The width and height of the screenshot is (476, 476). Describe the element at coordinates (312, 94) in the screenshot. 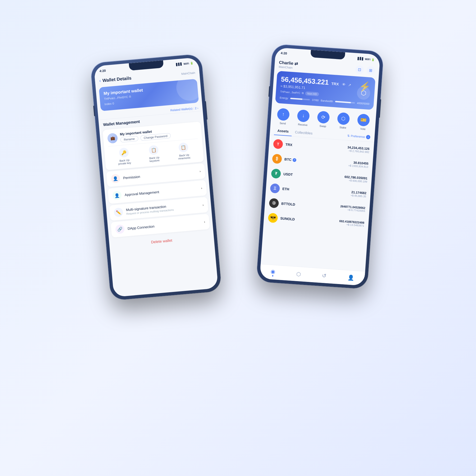

I see `non-hd-badge: Non-HD` at that location.